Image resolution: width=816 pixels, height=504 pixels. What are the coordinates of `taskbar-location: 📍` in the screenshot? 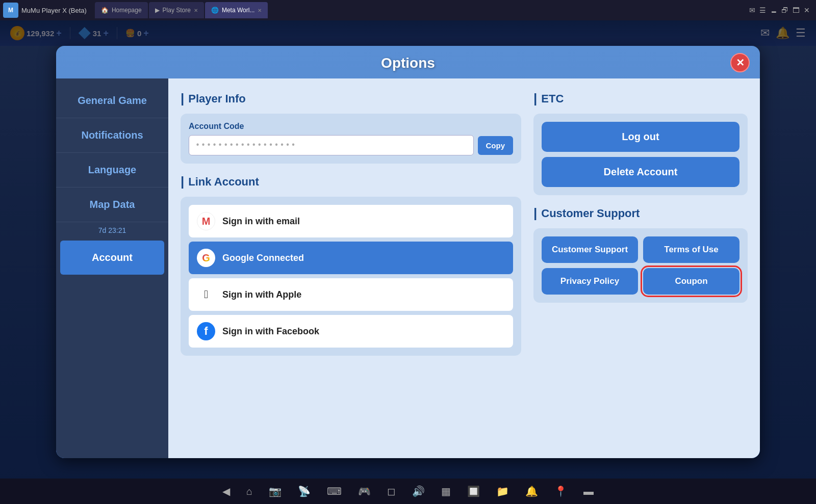 It's located at (561, 491).